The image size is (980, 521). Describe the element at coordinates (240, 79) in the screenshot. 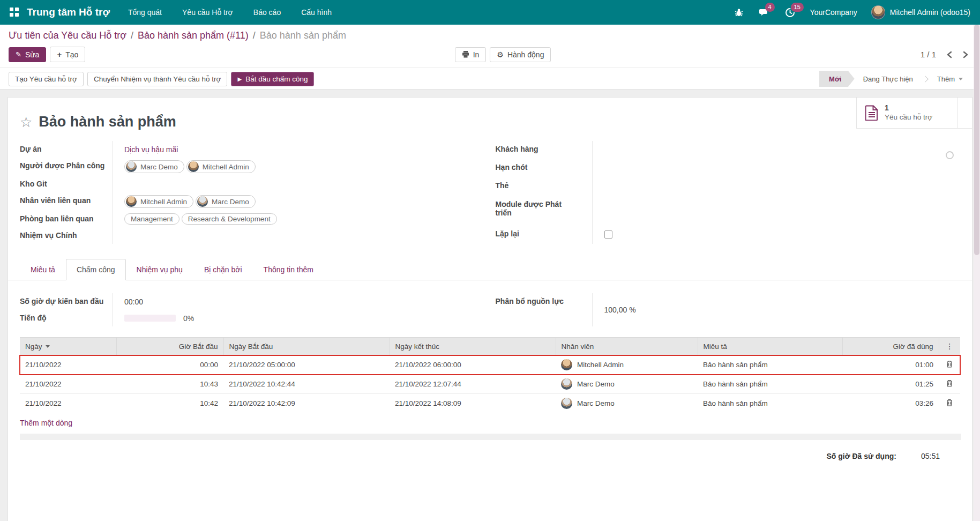

I see `play-icon: ▶` at that location.